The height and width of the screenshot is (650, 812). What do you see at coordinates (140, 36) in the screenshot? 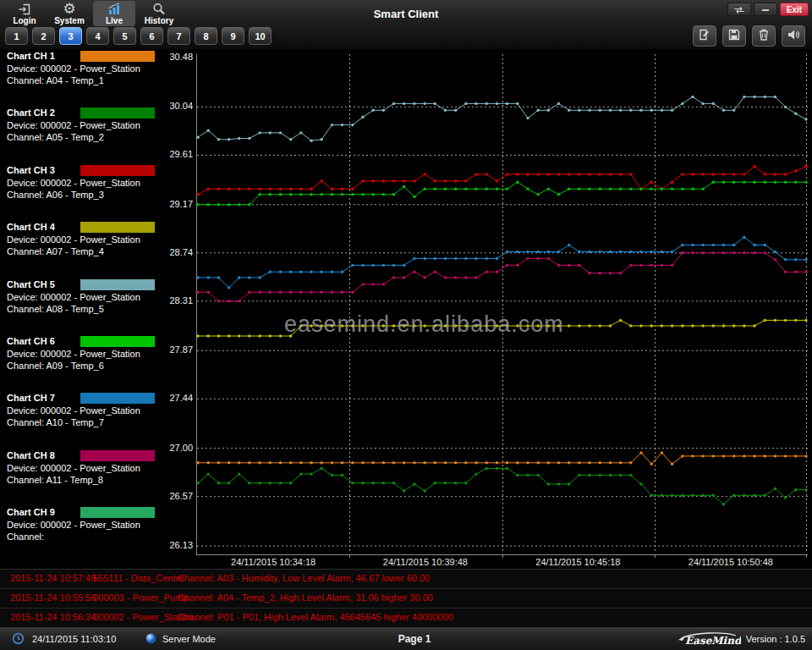
I see `page-tabs: 12345678910` at bounding box center [140, 36].